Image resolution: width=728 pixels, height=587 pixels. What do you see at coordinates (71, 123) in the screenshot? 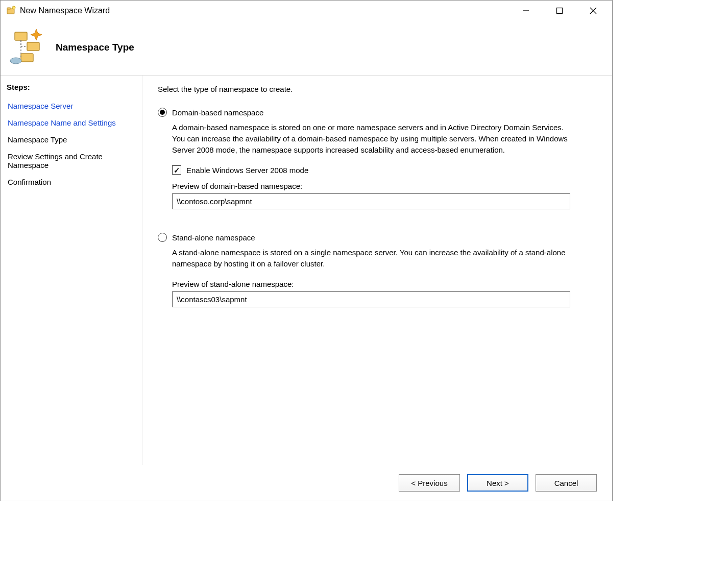
I see `step-namespace-name-settings: Namespace Name and Settings` at bounding box center [71, 123].